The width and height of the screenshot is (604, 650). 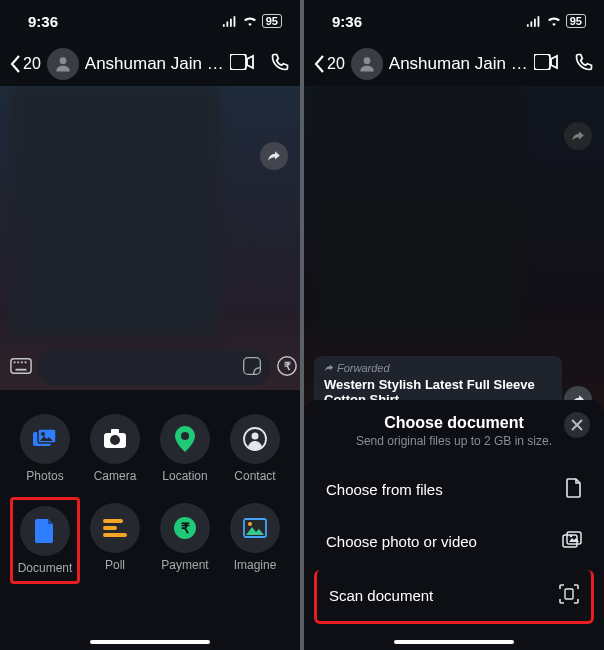 I want to click on forwarded-label: Forwarded, so click(x=438, y=368).